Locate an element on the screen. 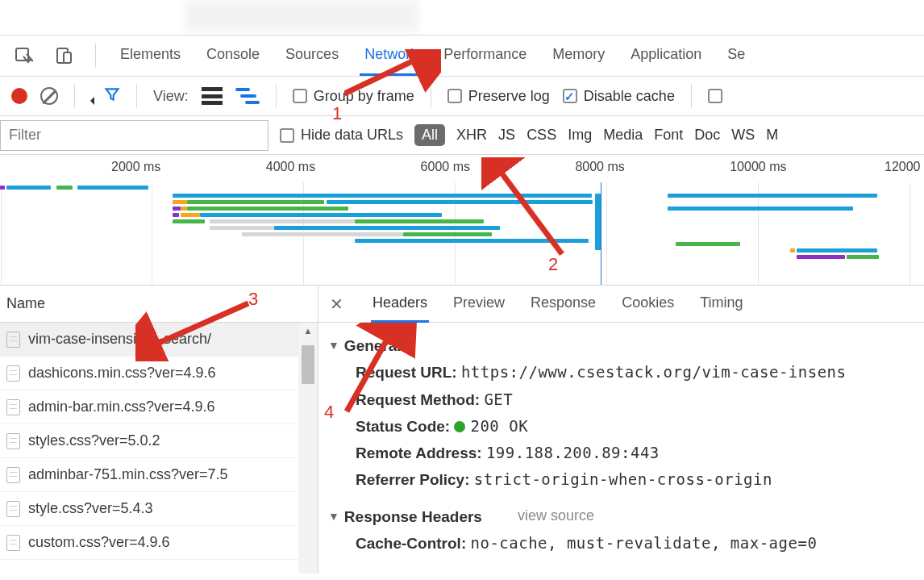 The height and width of the screenshot is (580, 924). preserve-log-label: Preserve log is located at coordinates (510, 97).